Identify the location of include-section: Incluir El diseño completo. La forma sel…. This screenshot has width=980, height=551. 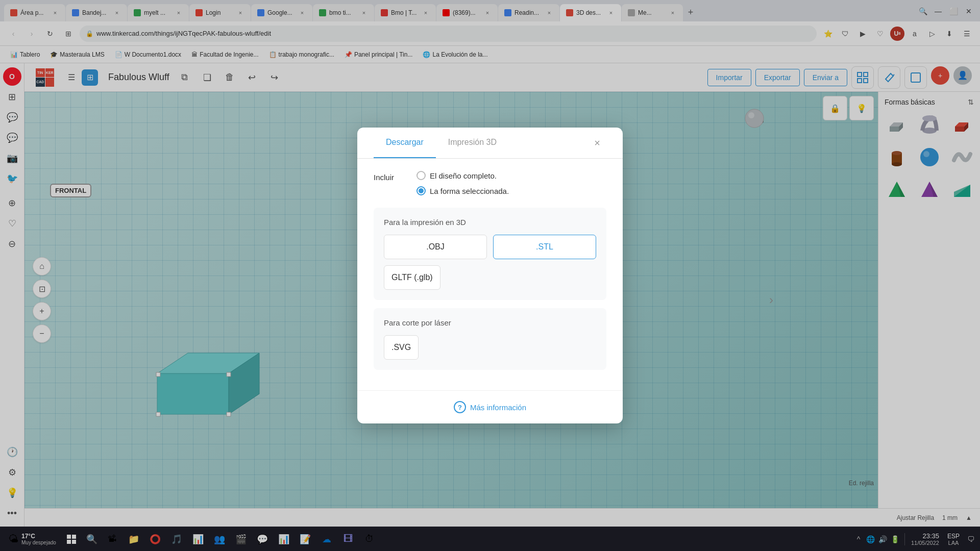
(490, 183).